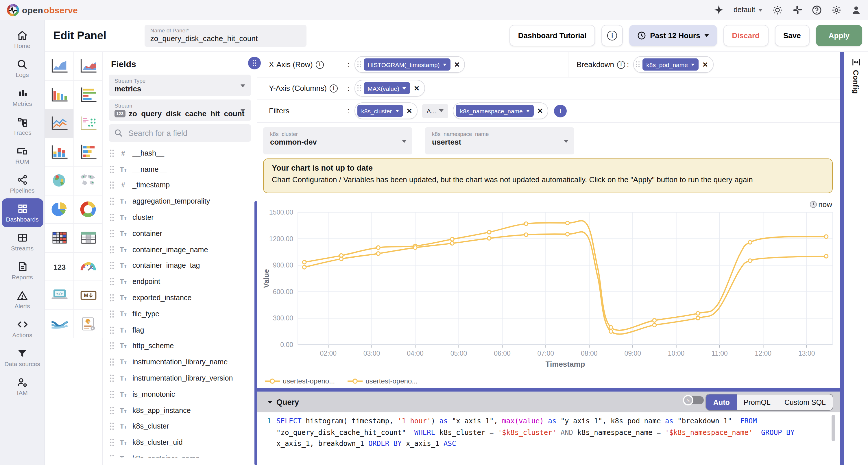  What do you see at coordinates (842, 258) in the screenshot?
I see `config-panel-splitter` at bounding box center [842, 258].